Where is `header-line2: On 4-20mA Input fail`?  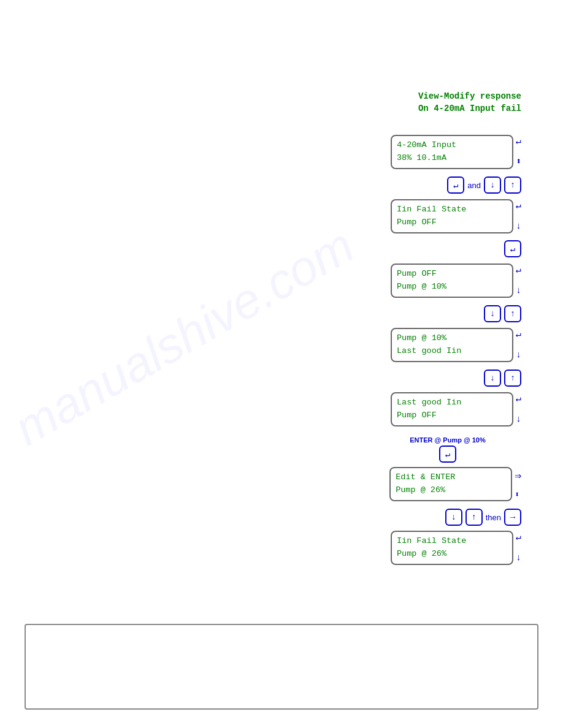 header-line2: On 4-20mA Input fail is located at coordinates (470, 109).